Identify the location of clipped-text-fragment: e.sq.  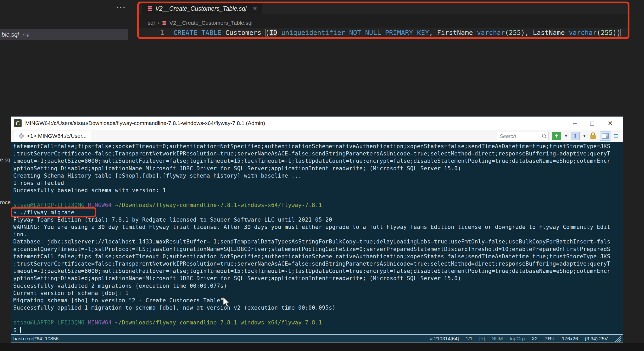
(5, 160).